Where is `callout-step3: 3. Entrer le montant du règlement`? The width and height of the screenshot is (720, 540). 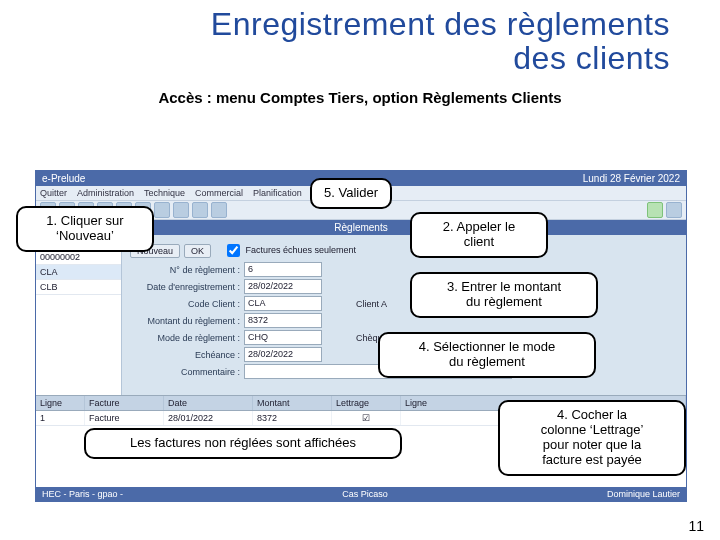 callout-step3: 3. Entrer le montant du règlement is located at coordinates (504, 295).